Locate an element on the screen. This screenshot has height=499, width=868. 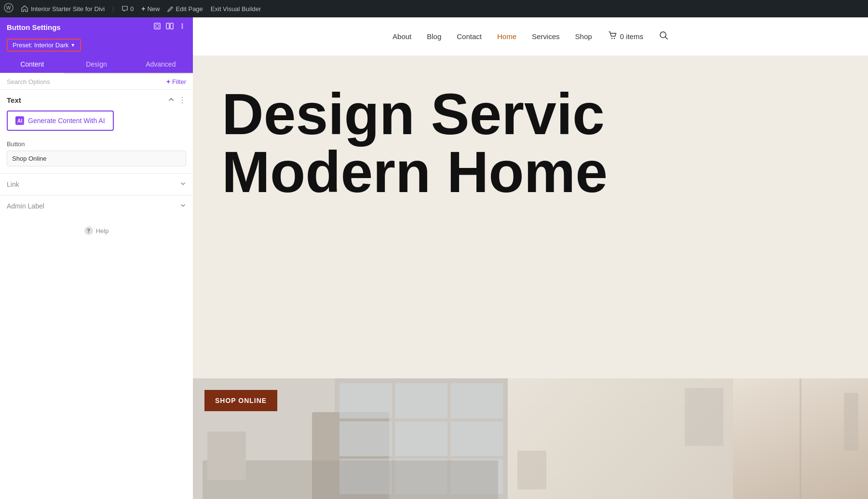
section-more-icon: ⋮ is located at coordinates (182, 100).